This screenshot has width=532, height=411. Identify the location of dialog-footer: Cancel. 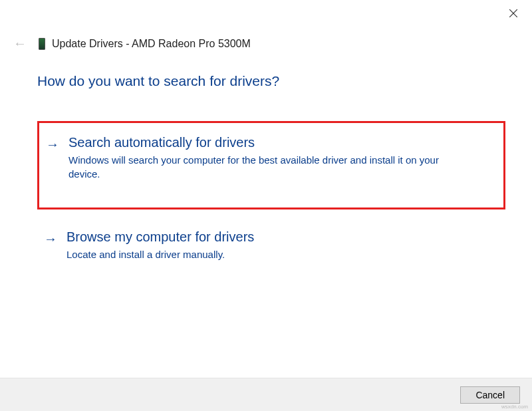
(266, 394).